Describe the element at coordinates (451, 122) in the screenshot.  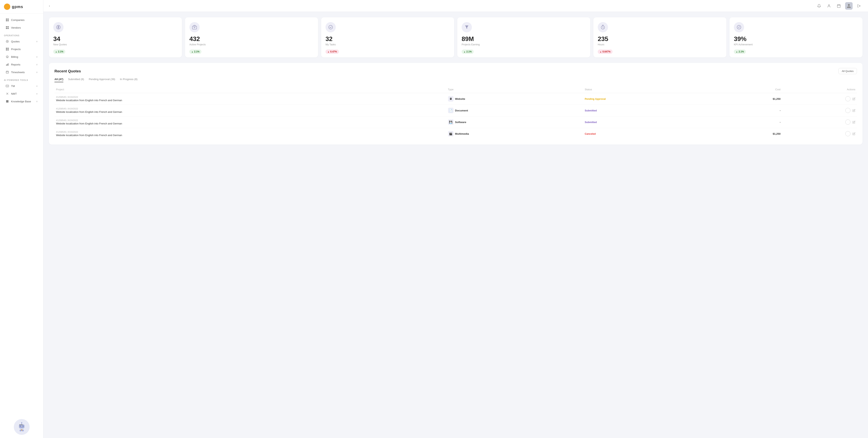
I see `type-icon-software: 💾` at that location.